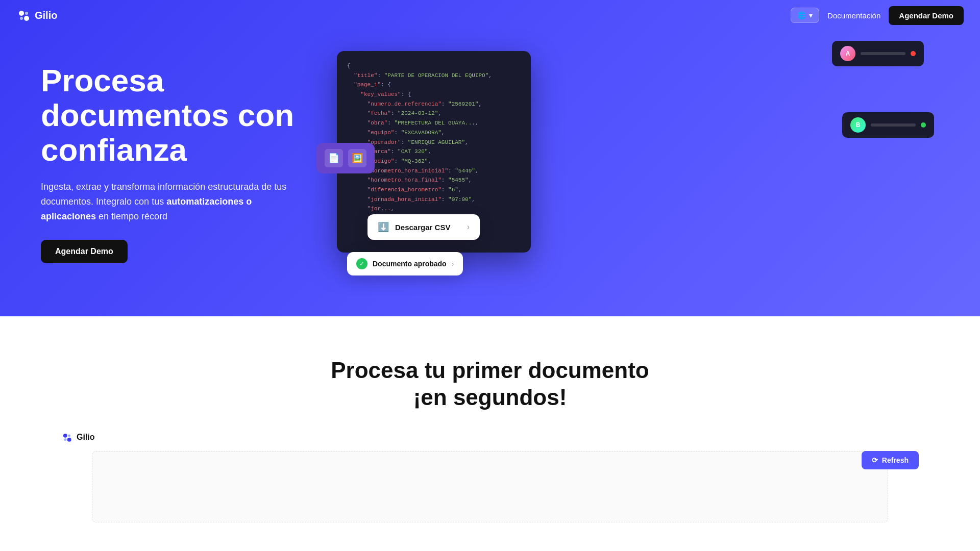  I want to click on documentation-link: Documentación, so click(854, 15).